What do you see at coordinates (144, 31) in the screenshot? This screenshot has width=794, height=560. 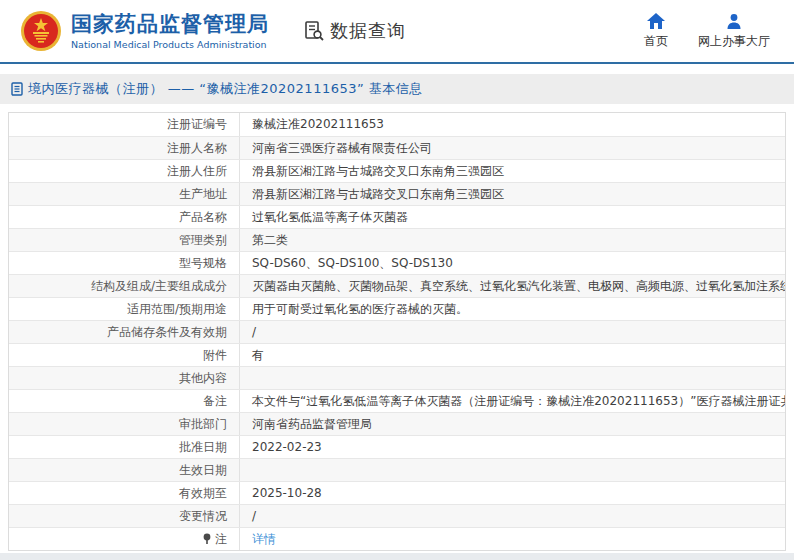 I see `brand: 国家药品监督管理局 National Medical Products Admi…` at bounding box center [144, 31].